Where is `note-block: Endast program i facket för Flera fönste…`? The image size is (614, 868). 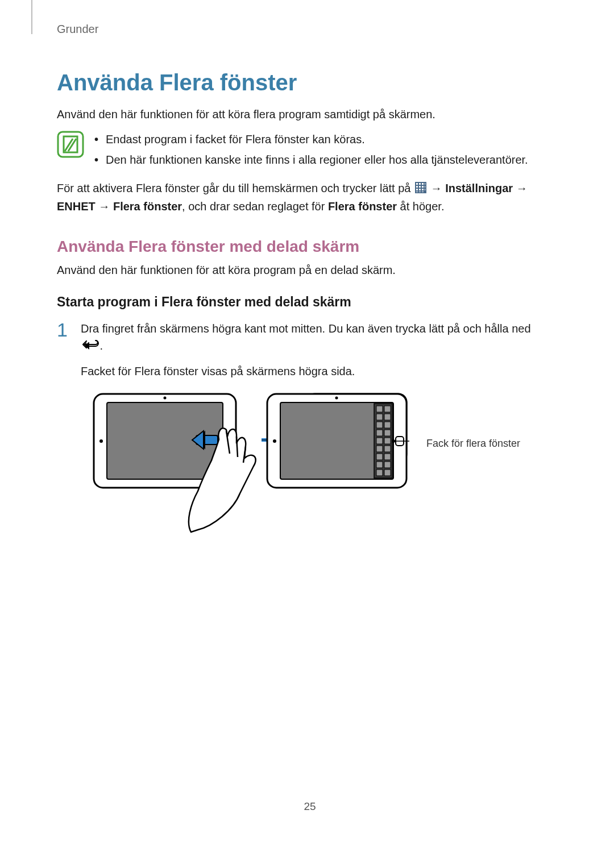 note-block: Endast program i facket för Flera fönste… is located at coordinates (310, 151).